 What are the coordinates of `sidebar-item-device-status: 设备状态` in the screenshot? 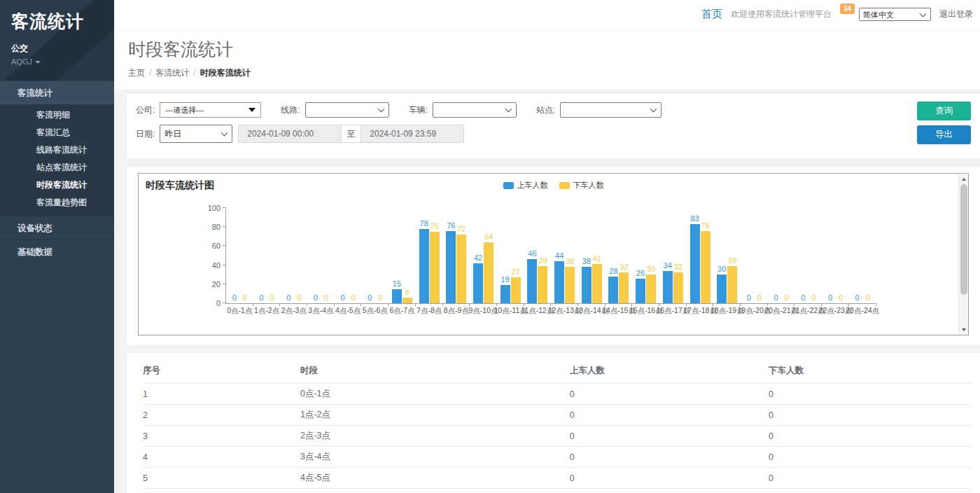 It's located at (57, 228).